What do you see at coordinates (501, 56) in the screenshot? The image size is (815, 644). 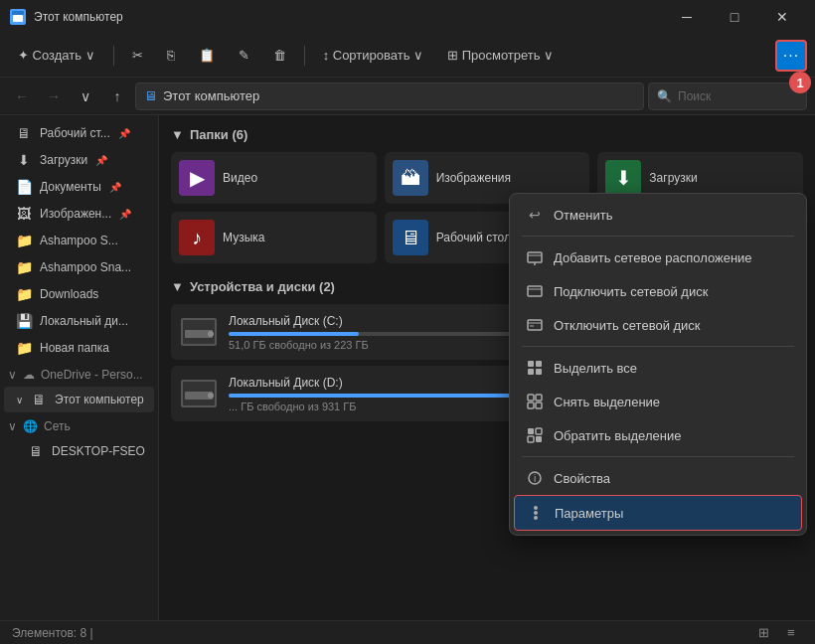 I see `view-button: ⊞ Просмотреть ∨` at bounding box center [501, 56].